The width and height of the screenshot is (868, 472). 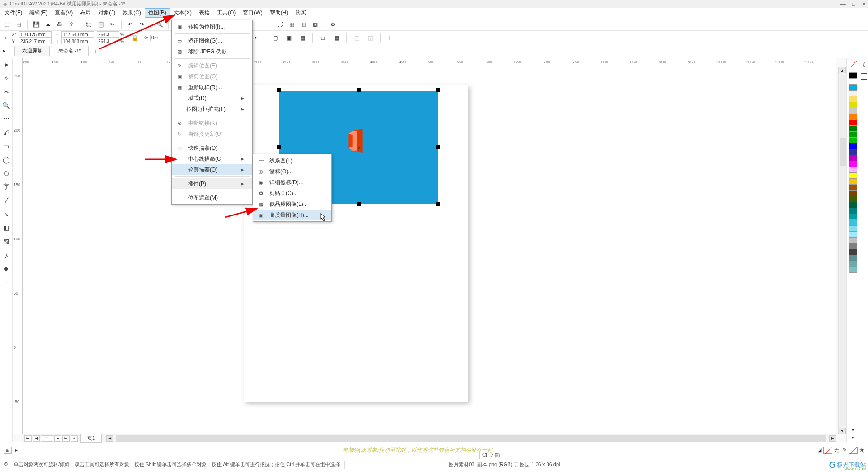 What do you see at coordinates (212, 184) in the screenshot?
I see `menuitem-plugins: 插件(P)▶` at bounding box center [212, 184].